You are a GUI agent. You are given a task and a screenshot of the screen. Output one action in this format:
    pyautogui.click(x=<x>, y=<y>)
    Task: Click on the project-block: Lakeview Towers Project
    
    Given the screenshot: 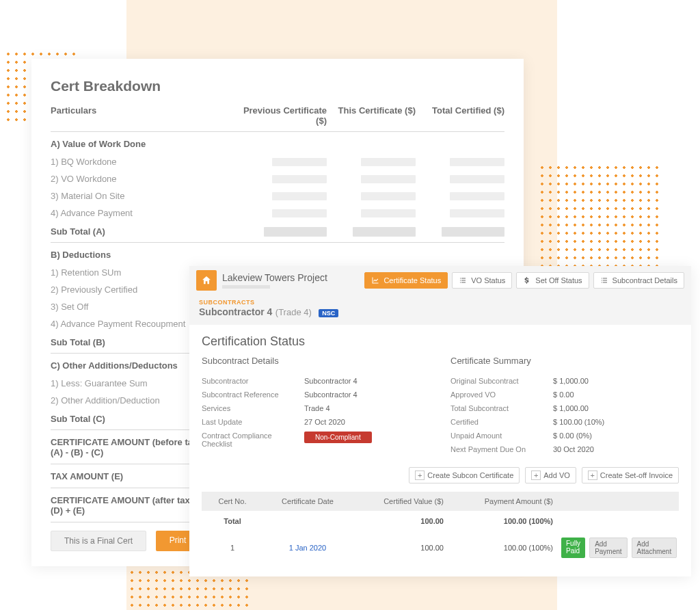 What is the action you would take?
    pyautogui.click(x=291, y=280)
    